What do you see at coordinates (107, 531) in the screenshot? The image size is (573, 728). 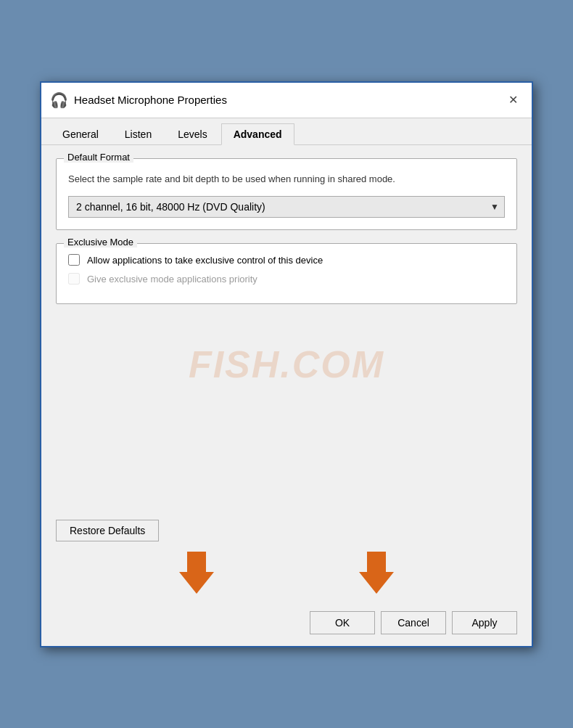 I see `restore-defaults-button: Restore Defaults` at bounding box center [107, 531].